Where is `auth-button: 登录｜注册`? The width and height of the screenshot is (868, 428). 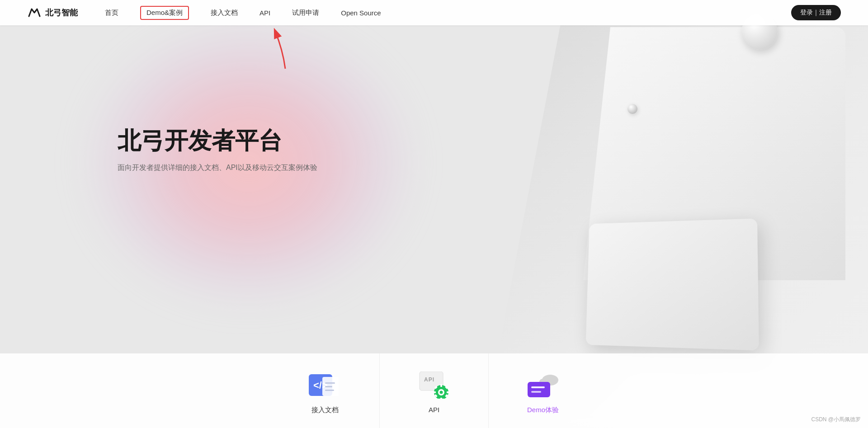 auth-button: 登录｜注册 is located at coordinates (816, 13).